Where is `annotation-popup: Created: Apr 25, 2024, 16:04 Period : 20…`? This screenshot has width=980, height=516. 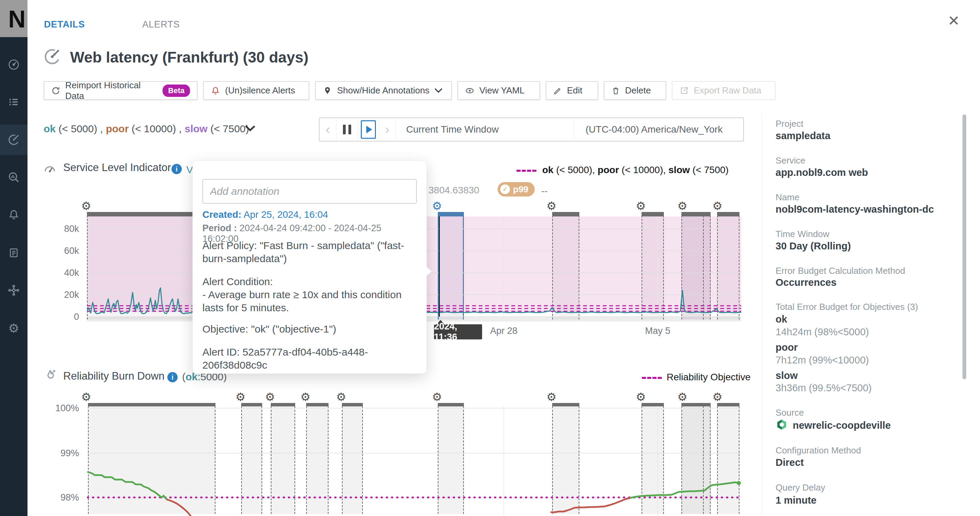 annotation-popup: Created: Apr 25, 2024, 16:04 Period : 20… is located at coordinates (310, 267).